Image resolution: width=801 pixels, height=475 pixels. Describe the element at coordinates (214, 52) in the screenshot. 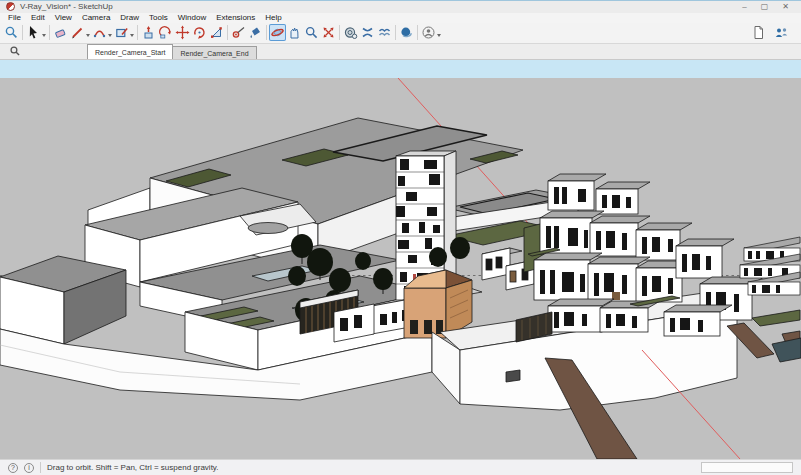

I see `scene-tab-render-camera-end: Render_Camera_End` at that location.